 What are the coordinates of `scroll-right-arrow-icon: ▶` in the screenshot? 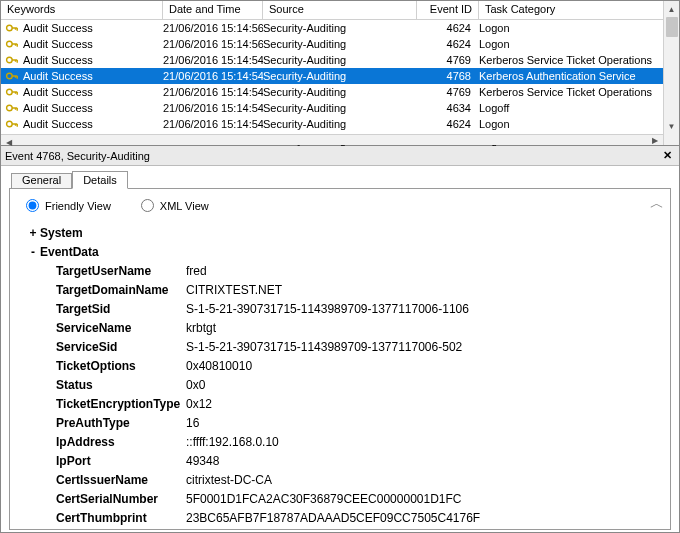 It's located at (655, 140).